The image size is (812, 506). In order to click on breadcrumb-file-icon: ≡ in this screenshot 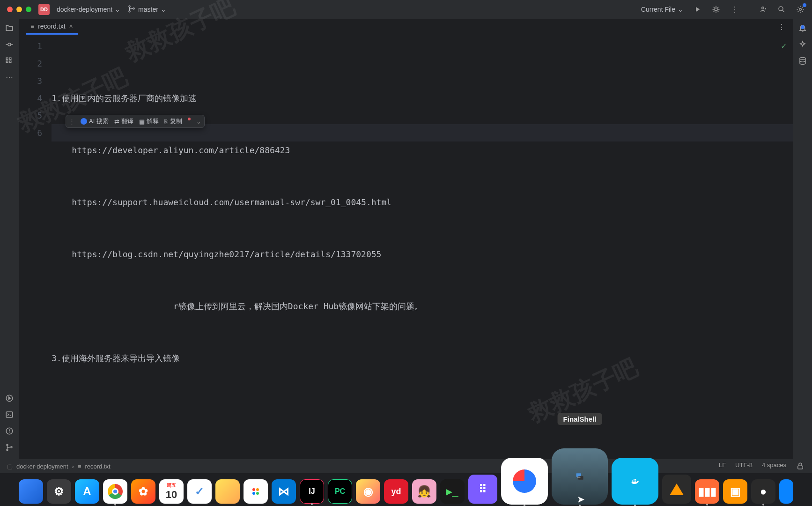, I will do `click(80, 467)`.